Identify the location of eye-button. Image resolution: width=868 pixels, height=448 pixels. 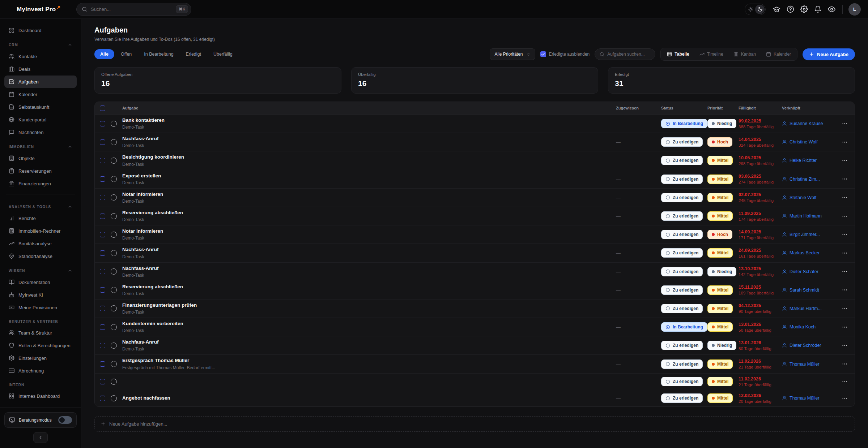
(831, 9).